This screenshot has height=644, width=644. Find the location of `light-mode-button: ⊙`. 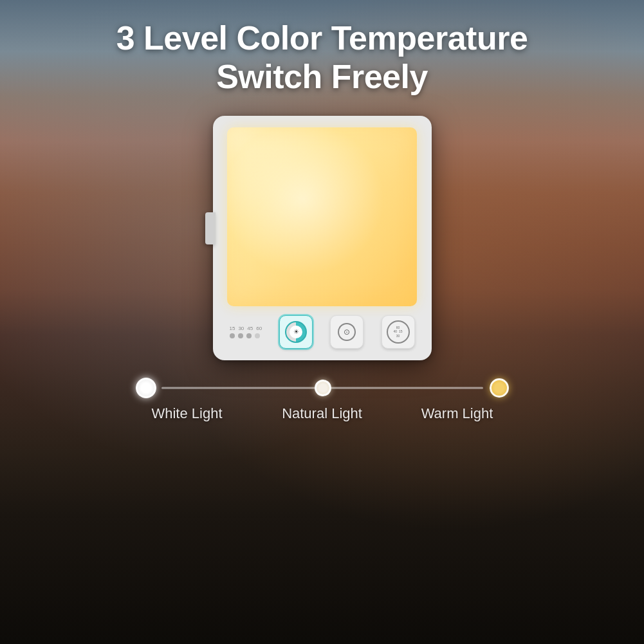

light-mode-button: ⊙ is located at coordinates (347, 332).